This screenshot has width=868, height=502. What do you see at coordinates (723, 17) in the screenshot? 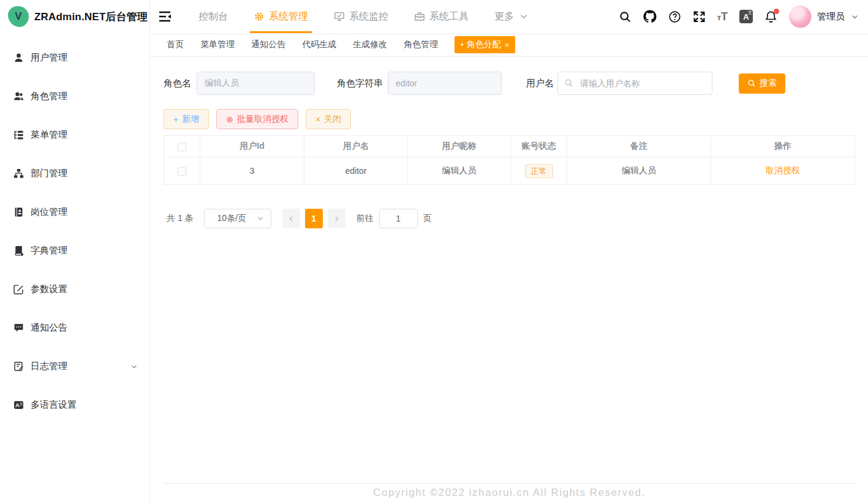
I see `font-size-icon: тT` at bounding box center [723, 17].